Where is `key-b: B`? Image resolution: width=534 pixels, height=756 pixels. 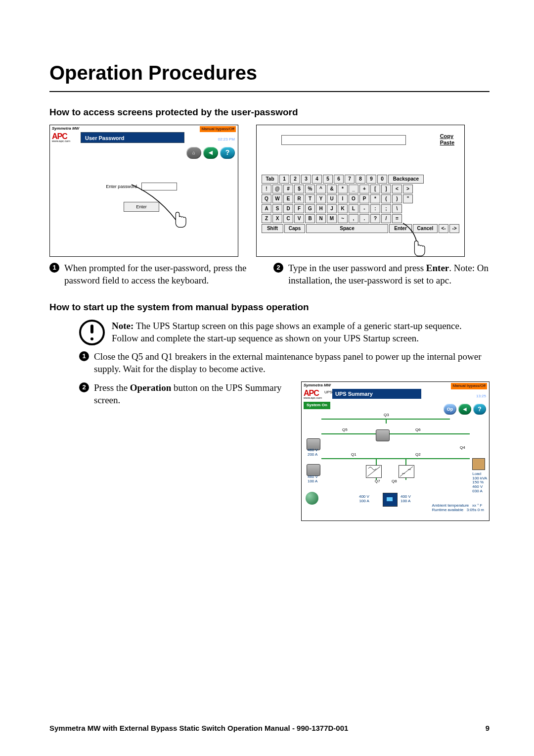 key-b: B is located at coordinates (310, 219).